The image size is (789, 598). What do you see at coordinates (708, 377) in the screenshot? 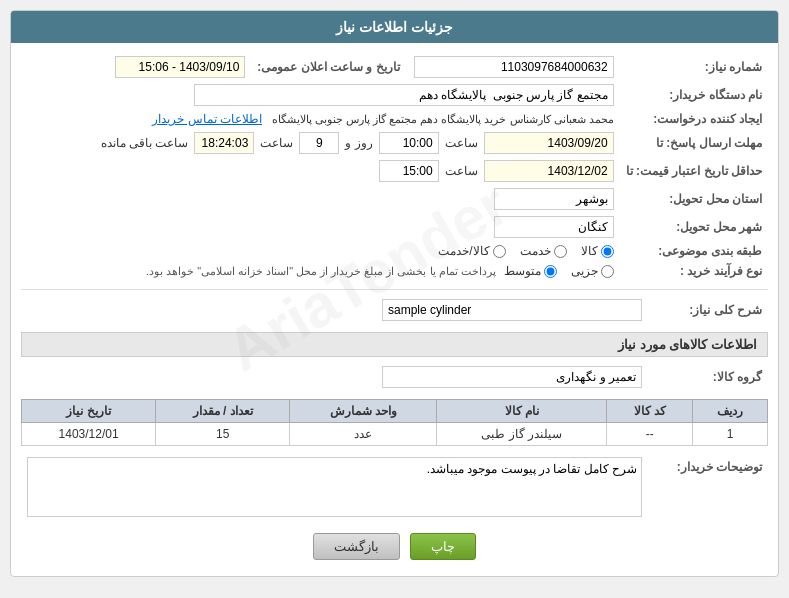
I see `group-kala-label: گروه کالا:` at bounding box center [708, 377].